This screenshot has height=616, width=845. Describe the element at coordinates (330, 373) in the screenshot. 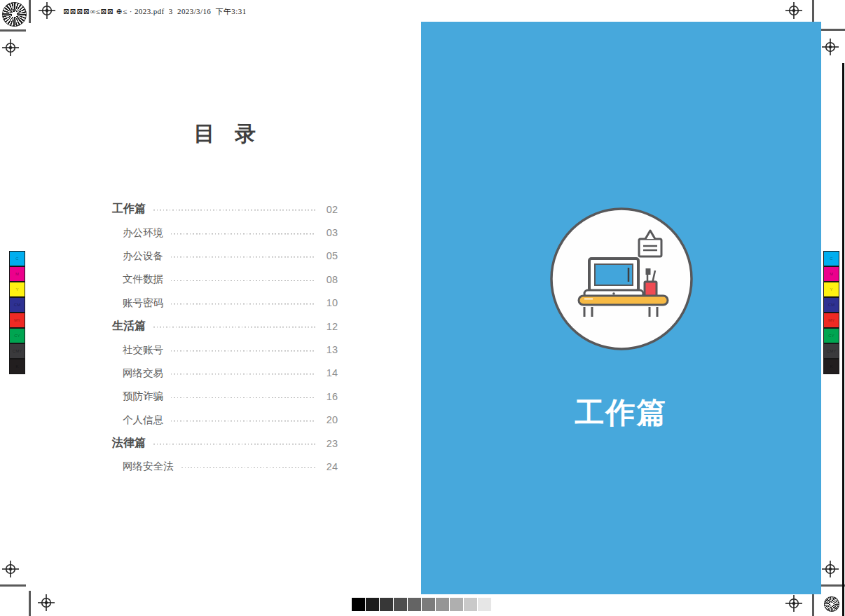

I see `toc-entry-page-number: 14` at that location.